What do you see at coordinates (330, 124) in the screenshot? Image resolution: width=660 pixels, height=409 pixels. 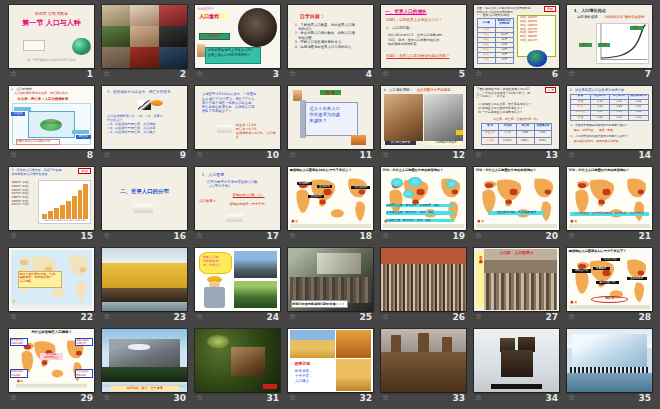 I see `slide-thumbnail: 思 考近几十年来人口 增长速度为何越 来越快？☆11` at bounding box center [330, 124].